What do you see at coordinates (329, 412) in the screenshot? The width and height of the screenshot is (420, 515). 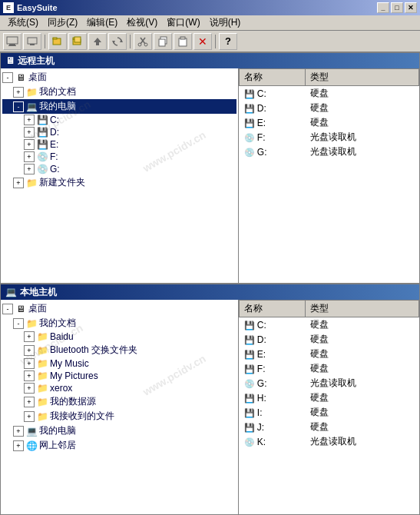 I see `table-row: 💾 I: 硬盘` at bounding box center [329, 412].